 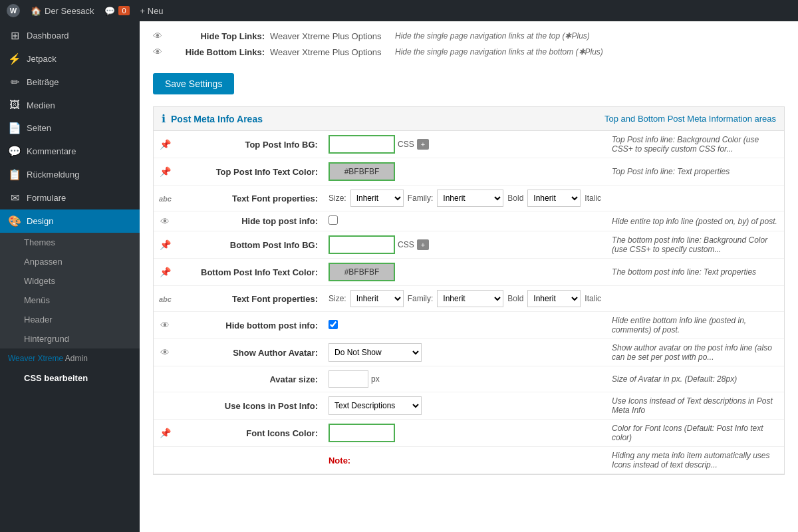 What do you see at coordinates (13, 11) in the screenshot?
I see `wp-logo-link: W` at bounding box center [13, 11].